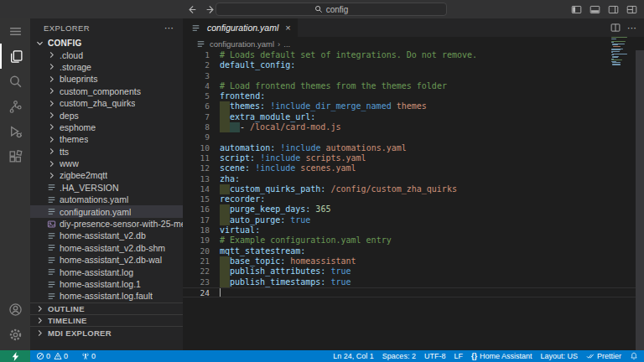  I want to click on indent-highlight, so click(225, 209).